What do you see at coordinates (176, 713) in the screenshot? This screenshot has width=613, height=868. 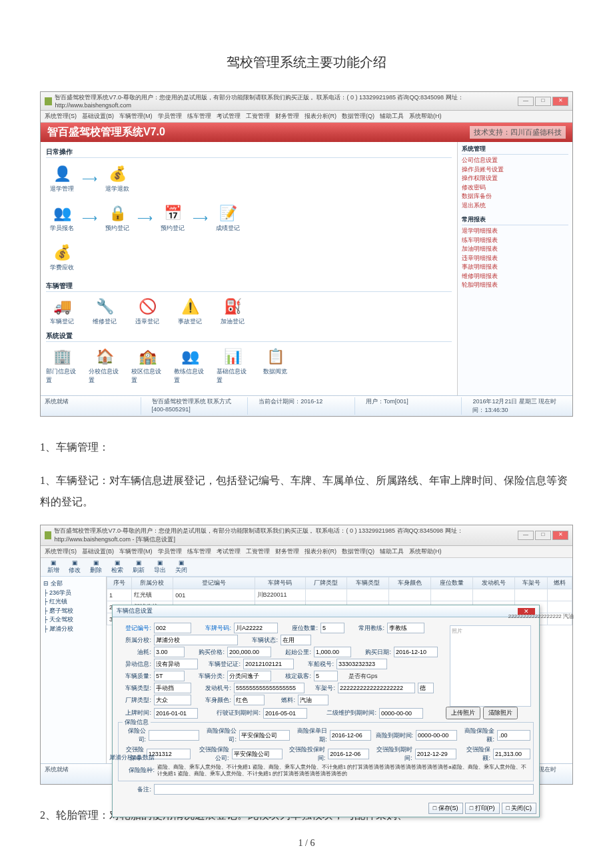 I see `platedate-input` at bounding box center [176, 713].